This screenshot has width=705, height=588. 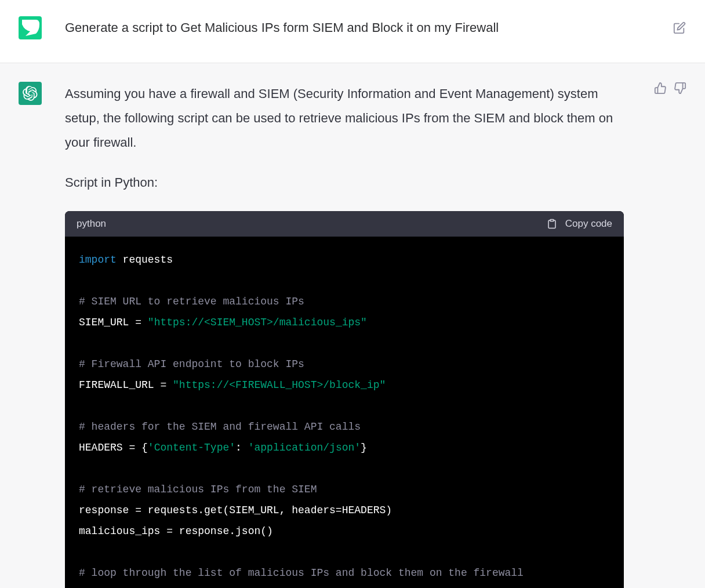 I want to click on code-token-comment: # Firewall API endpoint to block IPs, so click(x=191, y=364).